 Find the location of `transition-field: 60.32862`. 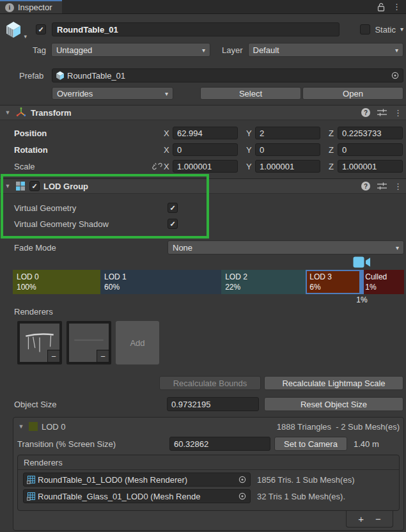

transition-field: 60.32862 is located at coordinates (220, 444).